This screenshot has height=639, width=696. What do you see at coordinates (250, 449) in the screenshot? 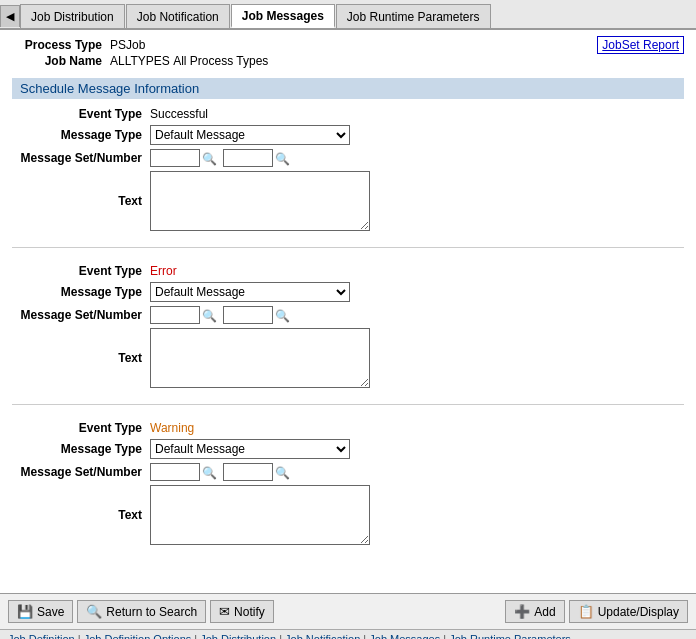
I see `message-type-select-3: Default Message Custom Message` at bounding box center [250, 449].